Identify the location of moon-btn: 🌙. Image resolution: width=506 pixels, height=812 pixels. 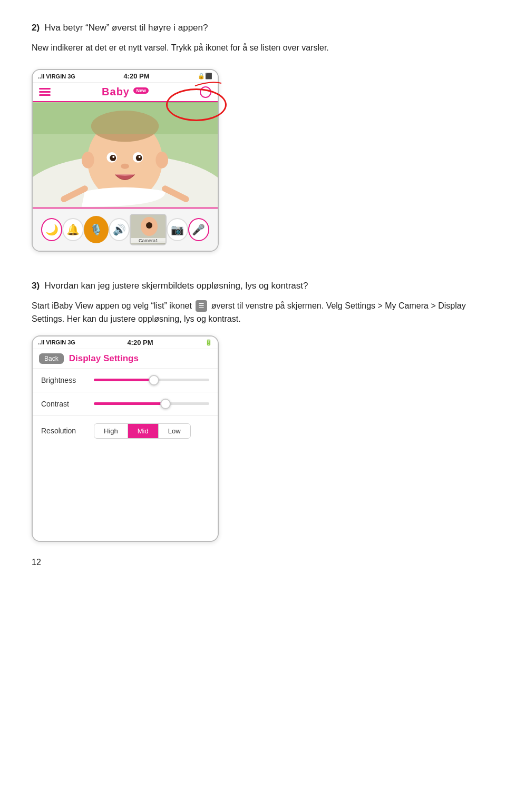
(52, 230).